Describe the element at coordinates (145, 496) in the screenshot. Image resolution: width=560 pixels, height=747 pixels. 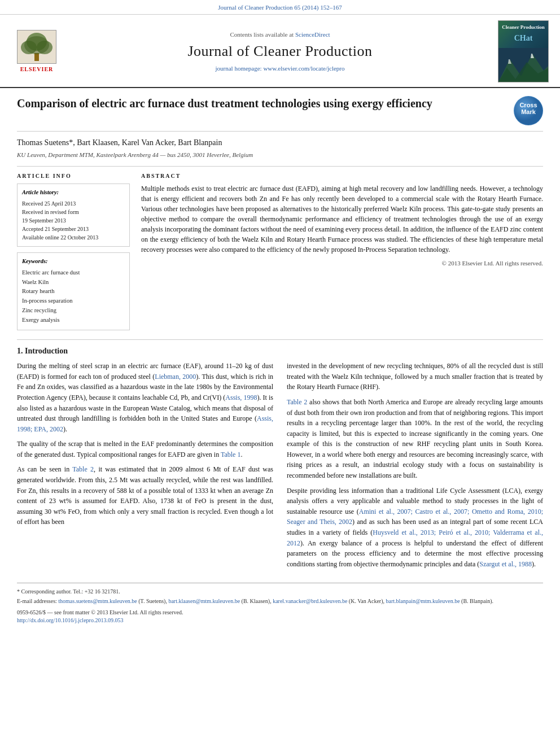
I see `intro-p3: As can be seen in Table 2, it was estima…` at that location.